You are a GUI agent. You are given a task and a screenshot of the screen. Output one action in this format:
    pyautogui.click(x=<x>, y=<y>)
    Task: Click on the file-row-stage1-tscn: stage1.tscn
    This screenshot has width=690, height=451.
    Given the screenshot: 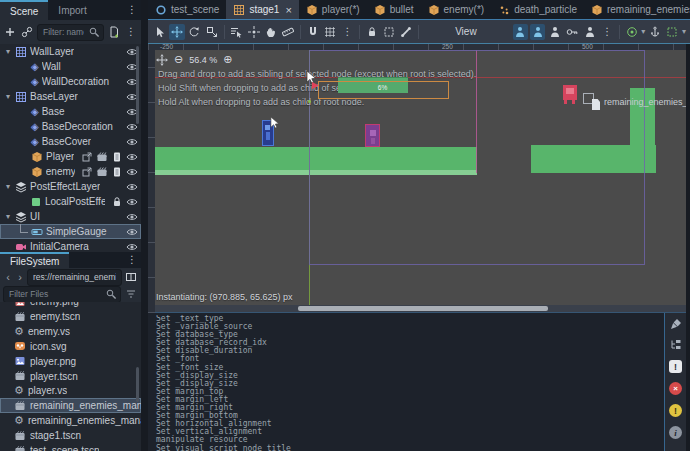 What is the action you would take?
    pyautogui.click(x=70, y=436)
    